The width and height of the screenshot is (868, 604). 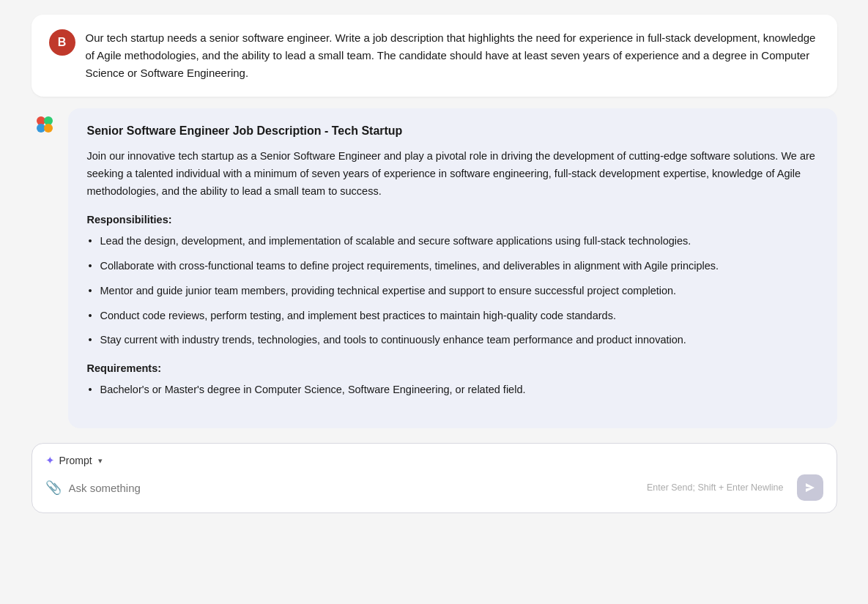 What do you see at coordinates (355, 488) in the screenshot?
I see `ask-input` at bounding box center [355, 488].